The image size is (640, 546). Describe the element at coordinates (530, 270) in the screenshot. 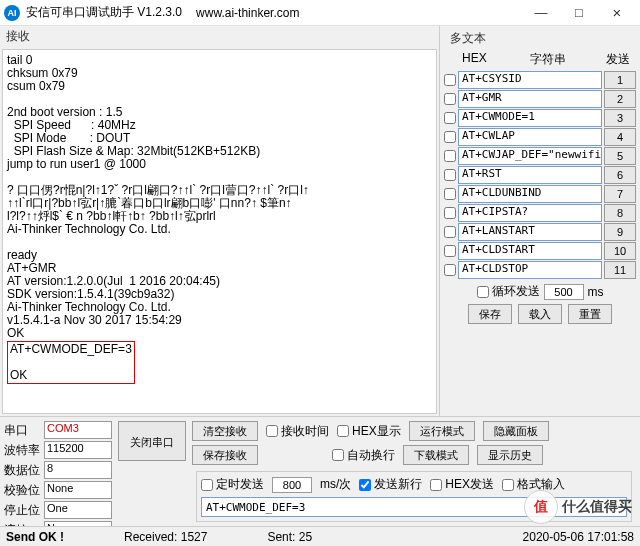

I see `cmd-text-input: AT+CLDSTOP` at that location.